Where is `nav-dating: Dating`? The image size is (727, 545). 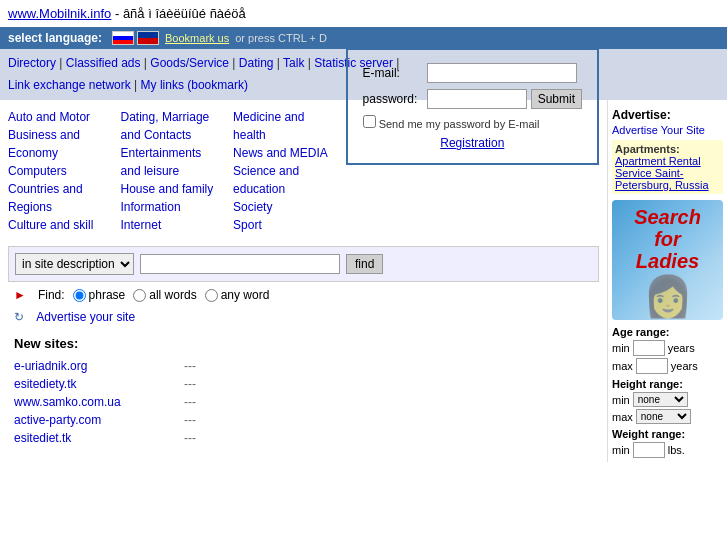 nav-dating: Dating is located at coordinates (256, 63).